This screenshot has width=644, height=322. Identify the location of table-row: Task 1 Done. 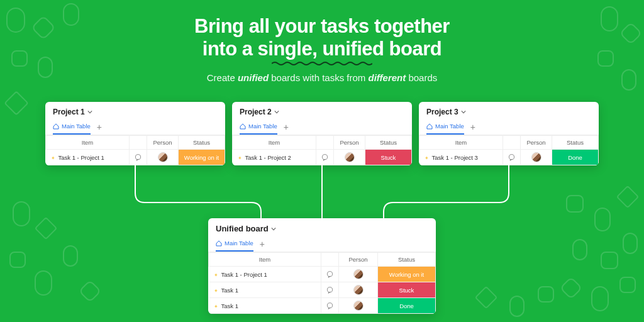
(322, 306).